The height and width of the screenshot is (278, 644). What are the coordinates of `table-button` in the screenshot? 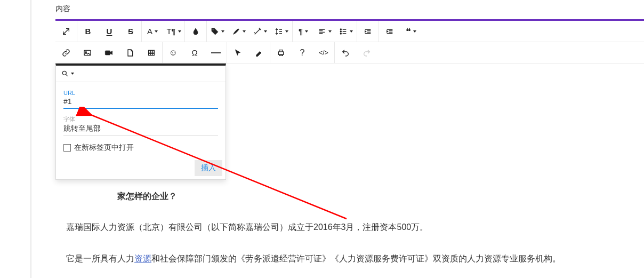 It's located at (151, 53).